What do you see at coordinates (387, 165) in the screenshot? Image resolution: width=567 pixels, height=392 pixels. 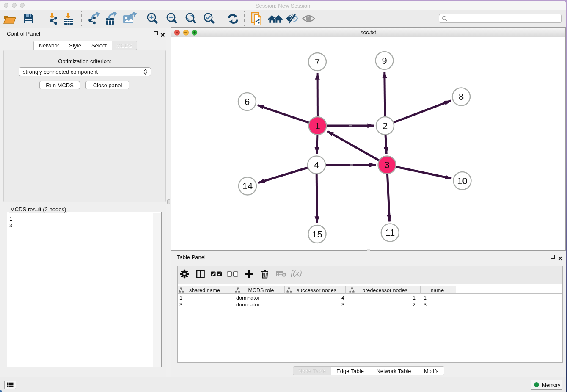 I see `svg-text: 3` at bounding box center [387, 165].